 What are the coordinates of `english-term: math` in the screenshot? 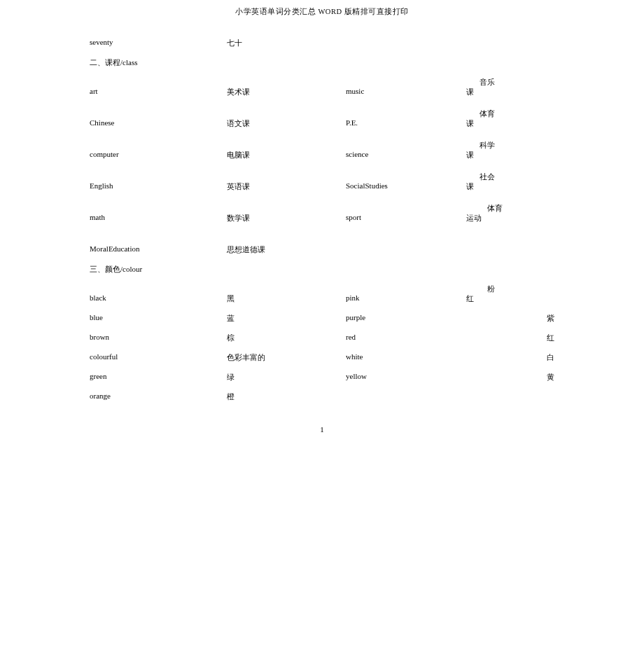 It's located at (158, 217).